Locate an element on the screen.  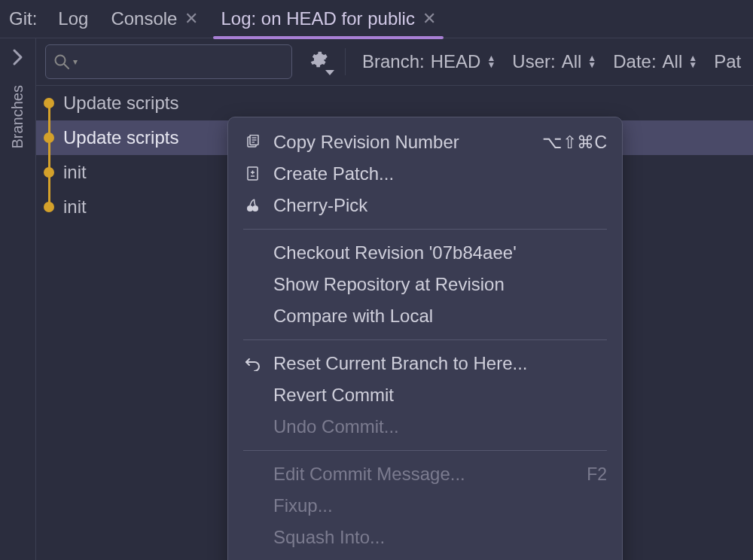
menu-undo-commit: Undo Commit... is located at coordinates (425, 427).